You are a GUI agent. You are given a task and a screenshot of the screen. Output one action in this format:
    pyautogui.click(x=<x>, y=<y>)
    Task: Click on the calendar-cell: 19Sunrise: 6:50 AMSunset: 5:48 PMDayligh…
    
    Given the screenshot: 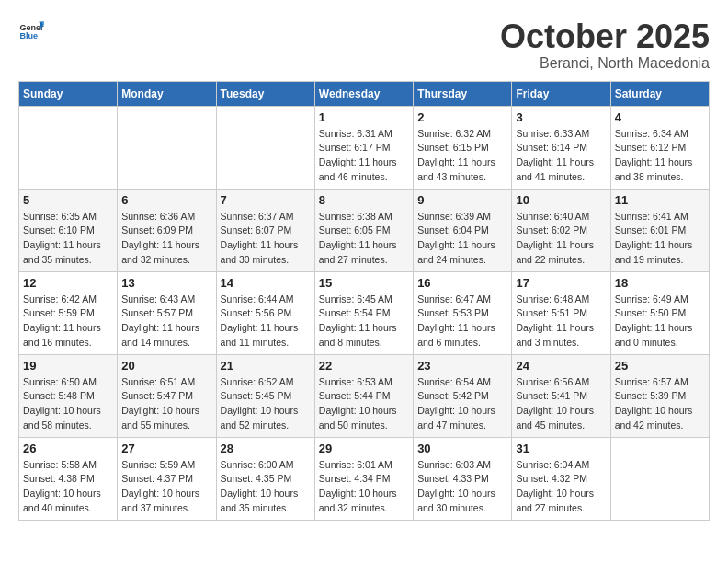 What is the action you would take?
    pyautogui.click(x=68, y=396)
    